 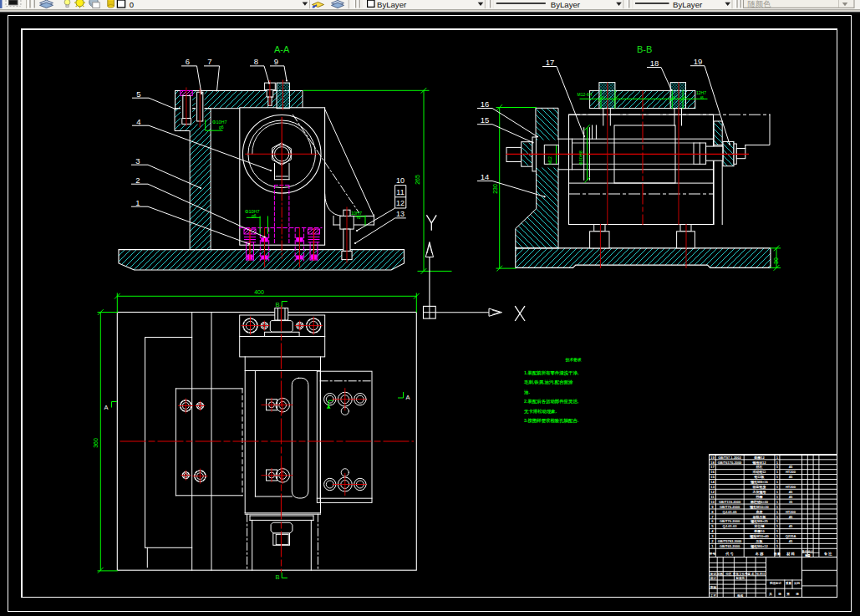 What do you see at coordinates (776, 583) in the screenshot?
I see `svg-text: 阶段标记` at bounding box center [776, 583].